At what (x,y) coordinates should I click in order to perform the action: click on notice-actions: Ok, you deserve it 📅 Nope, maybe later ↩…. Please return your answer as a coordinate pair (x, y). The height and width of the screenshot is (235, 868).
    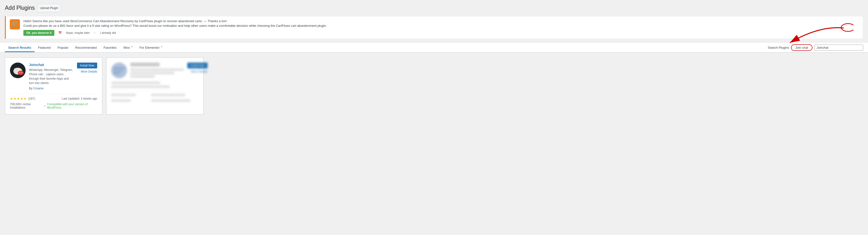
    Looking at the image, I should click on (441, 33).